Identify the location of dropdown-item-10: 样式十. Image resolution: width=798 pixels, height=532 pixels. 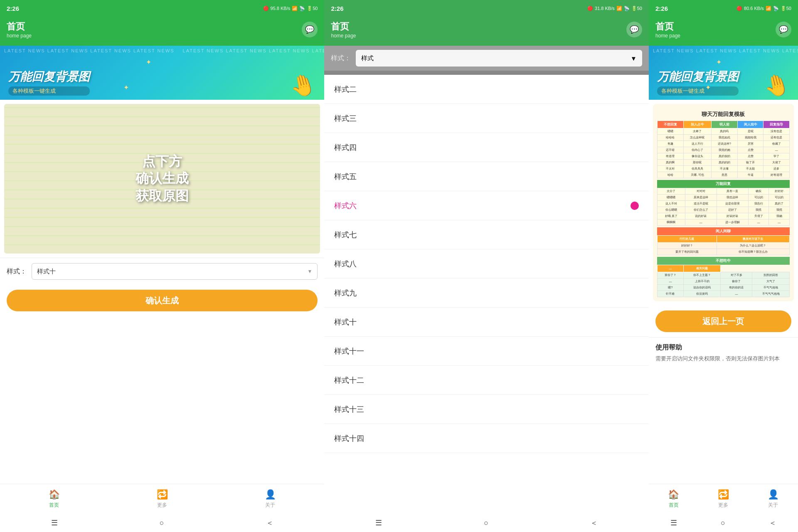
(486, 322).